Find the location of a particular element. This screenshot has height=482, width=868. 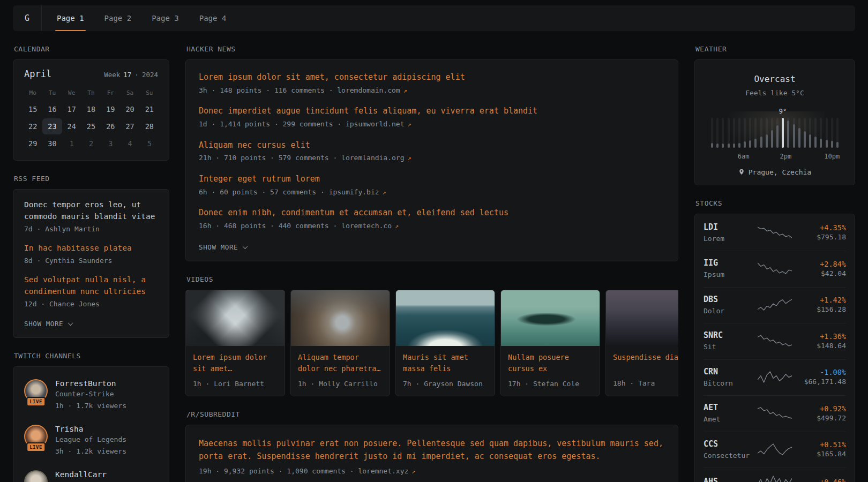

rss-item-title: Sed volutpat nulla nisl, a condimentum n… is located at coordinates (91, 286).